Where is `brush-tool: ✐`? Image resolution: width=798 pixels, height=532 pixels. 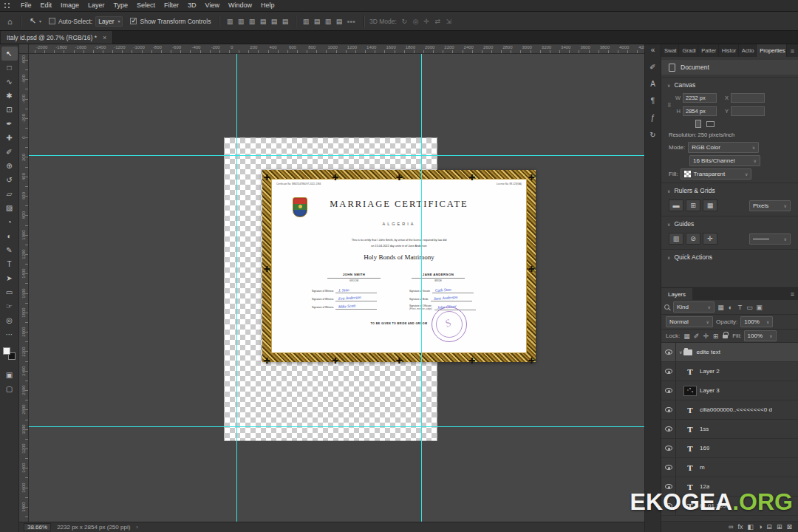 brush-tool: ✐ is located at coordinates (10, 152).